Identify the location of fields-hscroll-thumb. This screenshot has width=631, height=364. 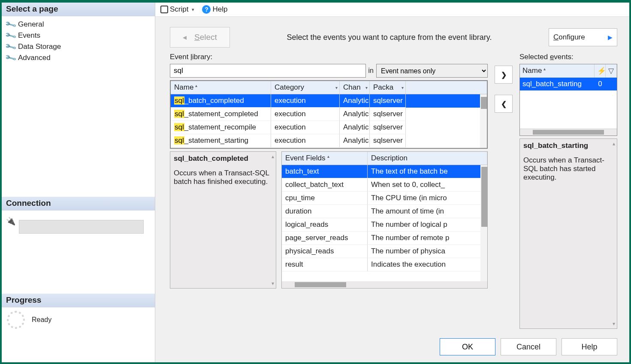
(320, 285).